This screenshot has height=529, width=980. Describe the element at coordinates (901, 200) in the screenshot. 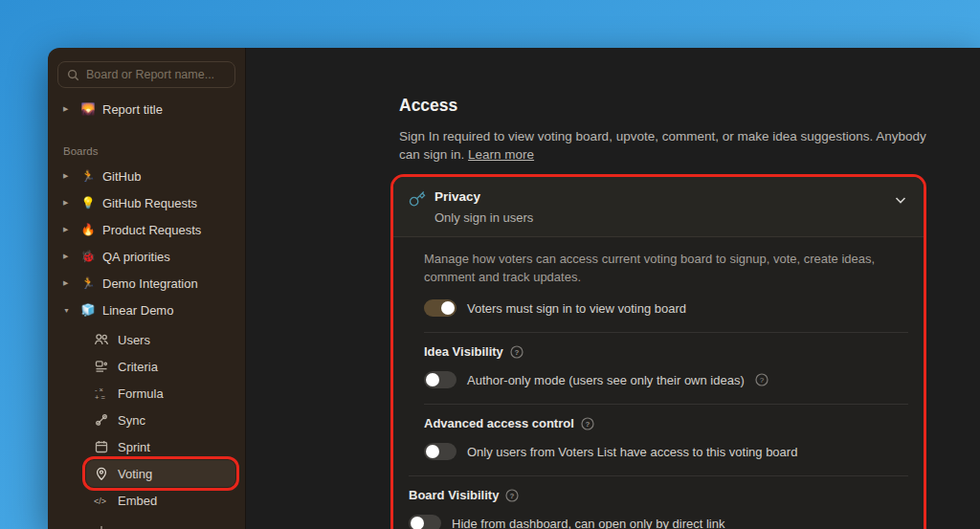

I see `chevron-down-icon` at that location.